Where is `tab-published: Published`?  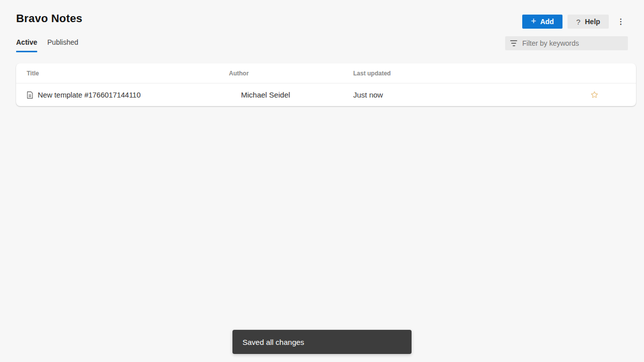 tab-published: Published is located at coordinates (63, 45).